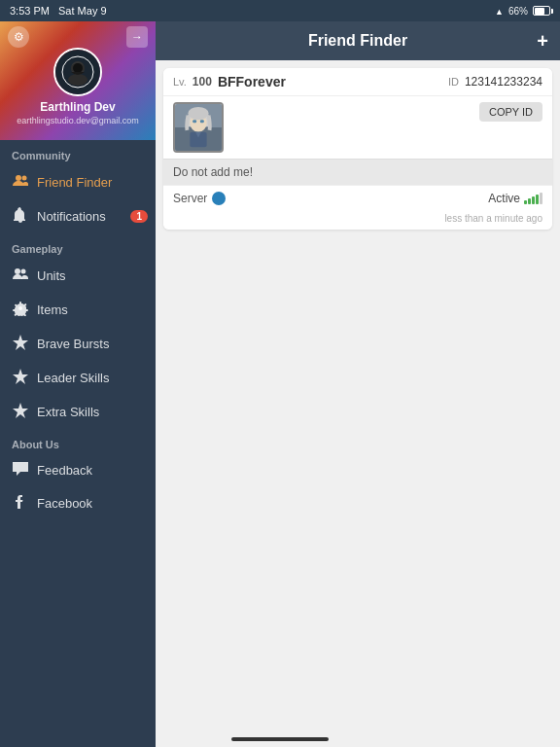 The width and height of the screenshot is (560, 747). What do you see at coordinates (137, 37) in the screenshot?
I see `forward-icon-button: →` at bounding box center [137, 37].